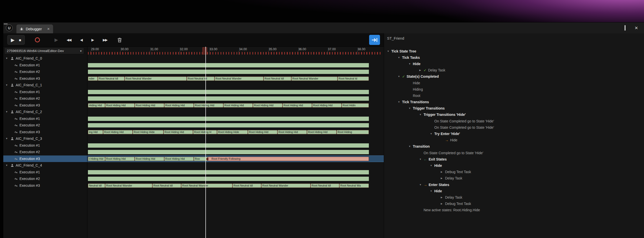 The height and width of the screenshot is (238, 644). Describe the element at coordinates (235, 132) in the screenshot. I see `timeline-track: ing HidRoot Hiding HidRoot Hiding HideRo…` at that location.